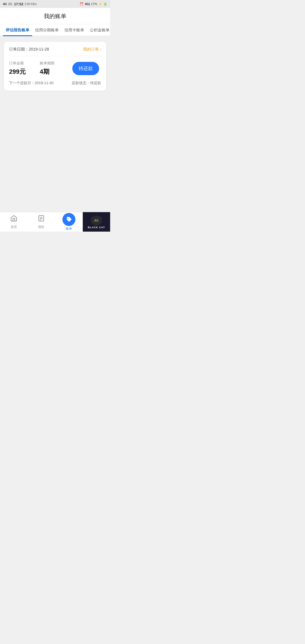 The image size is (305, 644). I want to click on tab-credit-card: 信用卡账单, so click(74, 30).